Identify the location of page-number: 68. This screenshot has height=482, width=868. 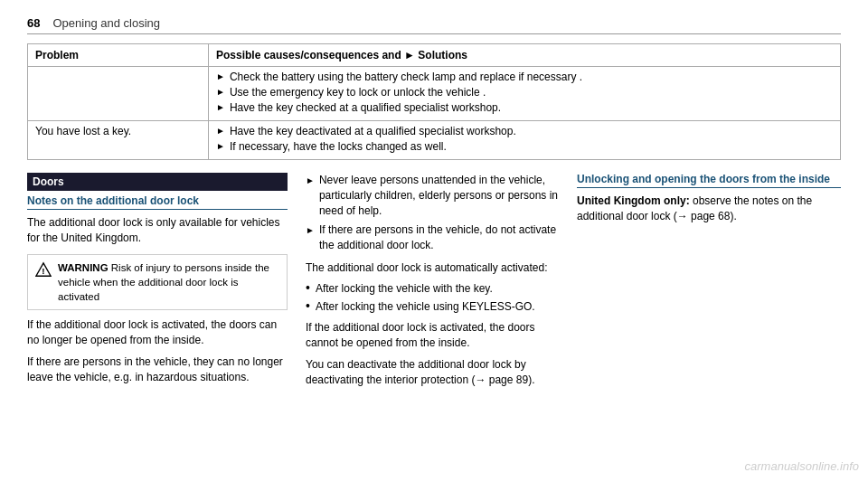
(33, 24).